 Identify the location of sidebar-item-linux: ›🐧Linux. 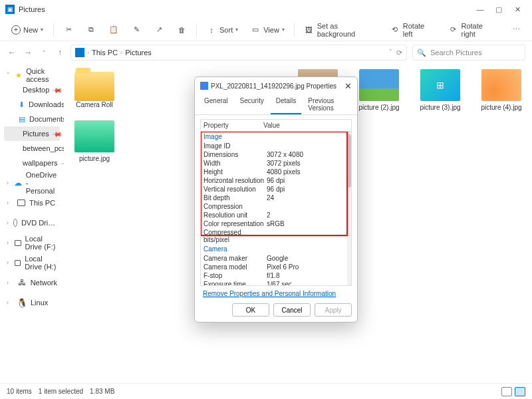
(32, 303).